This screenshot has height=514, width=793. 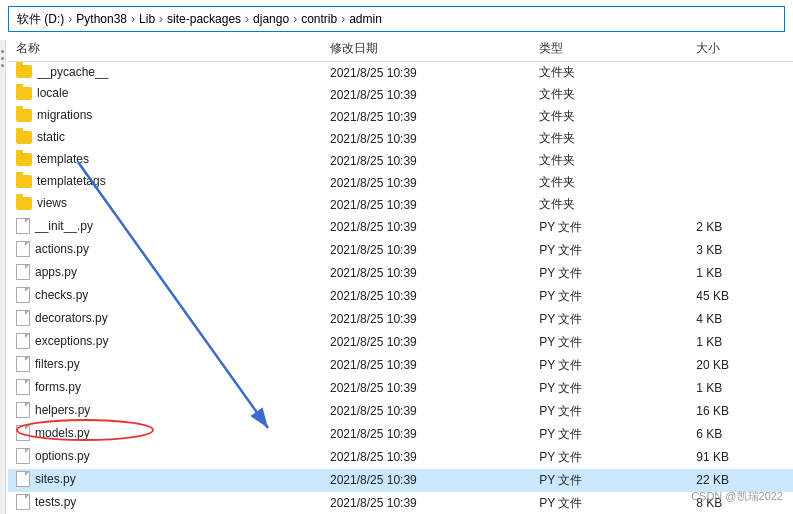 What do you see at coordinates (400, 161) in the screenshot?
I see `table-row: templates2021/8/25 10:39文件夹` at bounding box center [400, 161].